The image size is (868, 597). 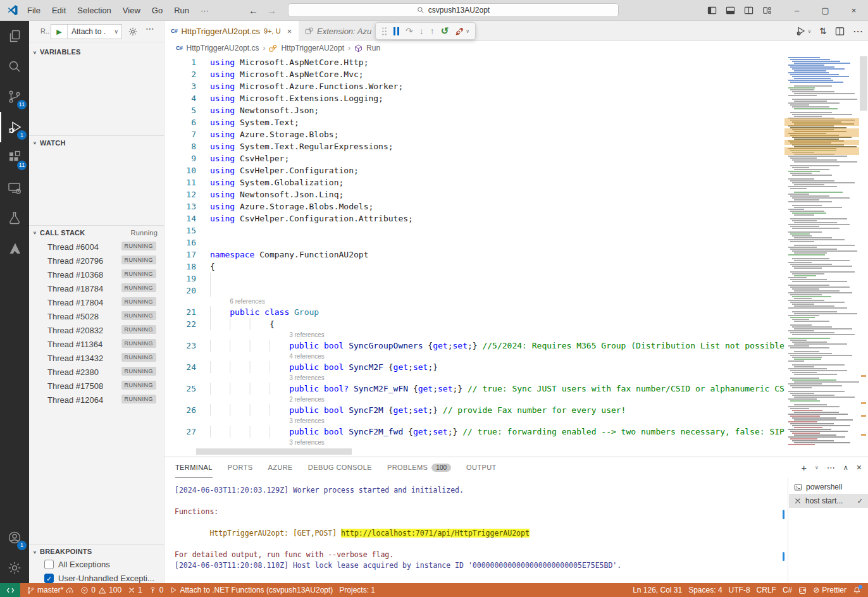 I want to click on explorer-icon, so click(x=15, y=36).